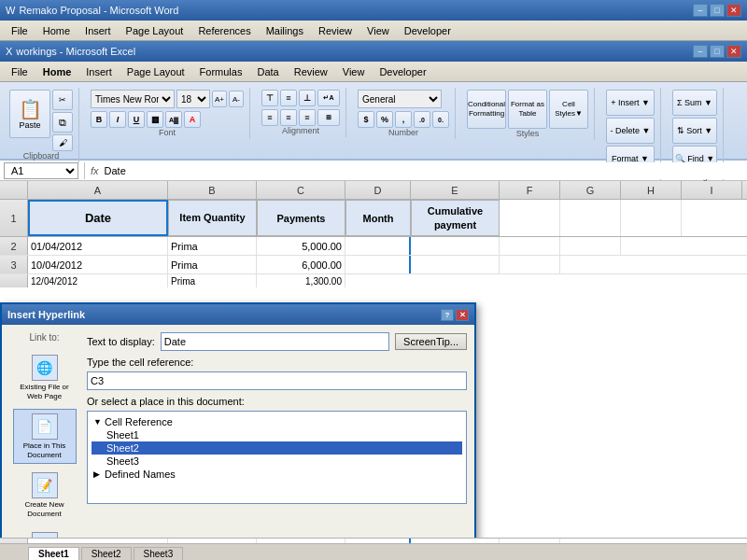 Image resolution: width=747 pixels, height=560 pixels. What do you see at coordinates (275, 342) in the screenshot?
I see `text-to-display-input` at bounding box center [275, 342].